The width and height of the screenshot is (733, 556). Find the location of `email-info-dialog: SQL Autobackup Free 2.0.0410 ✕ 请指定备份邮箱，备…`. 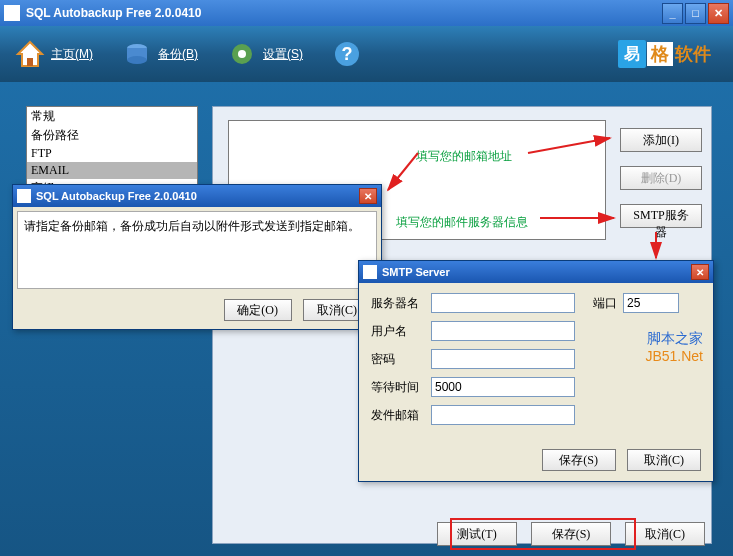

email-info-dialog: SQL Autobackup Free 2.0.0410 ✕ 请指定备份邮箱，备… is located at coordinates (197, 257).